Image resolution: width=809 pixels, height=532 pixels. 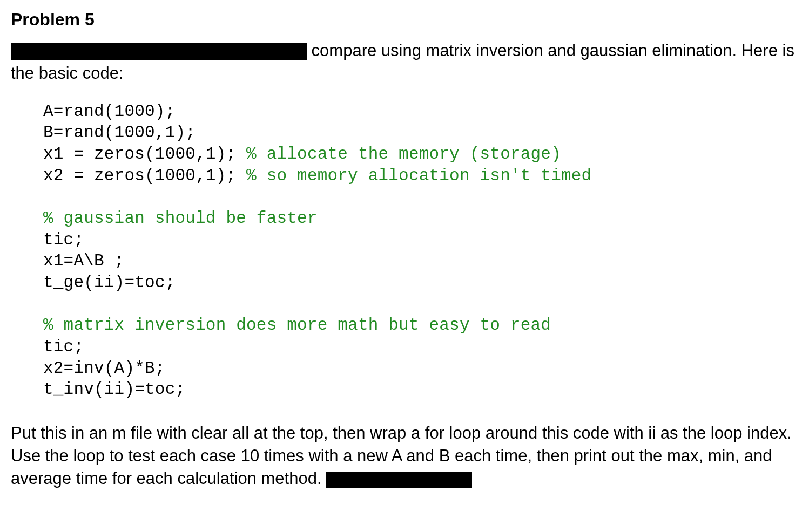 I want to click on code-comment: % gaussian should be faster, so click(x=180, y=218).